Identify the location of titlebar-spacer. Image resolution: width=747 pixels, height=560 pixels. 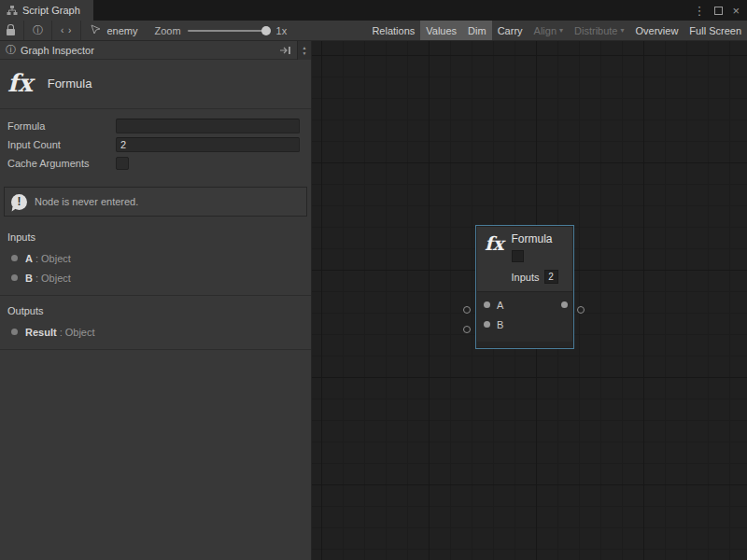
(394, 10).